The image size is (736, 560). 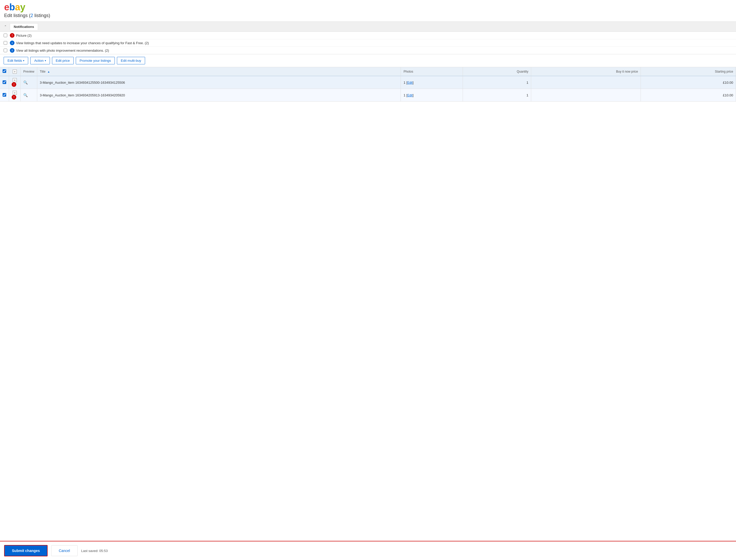 I want to click on edit-price-button: Edit price, so click(x=63, y=61).